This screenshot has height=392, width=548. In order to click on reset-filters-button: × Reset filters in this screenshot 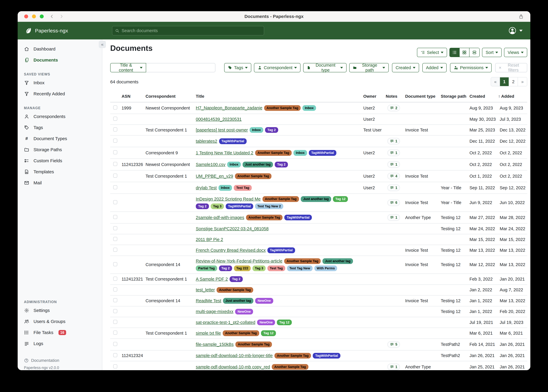, I will do `click(511, 68)`.